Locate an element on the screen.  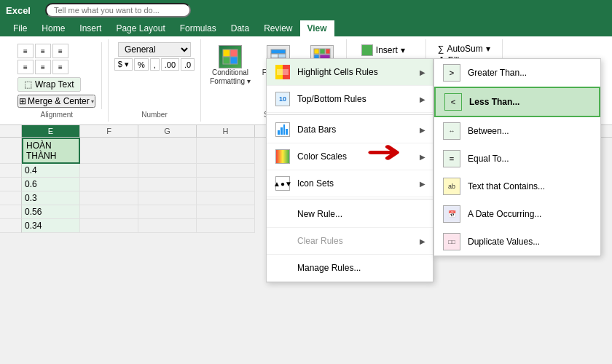
top-bottom-icon: 10 is located at coordinates (283, 99).